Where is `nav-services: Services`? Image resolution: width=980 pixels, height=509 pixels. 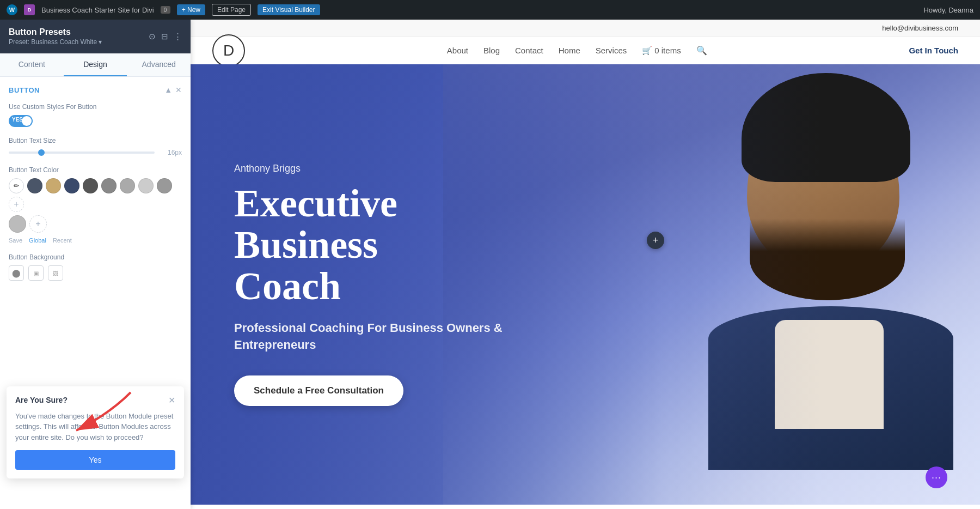
nav-services: Services is located at coordinates (611, 50).